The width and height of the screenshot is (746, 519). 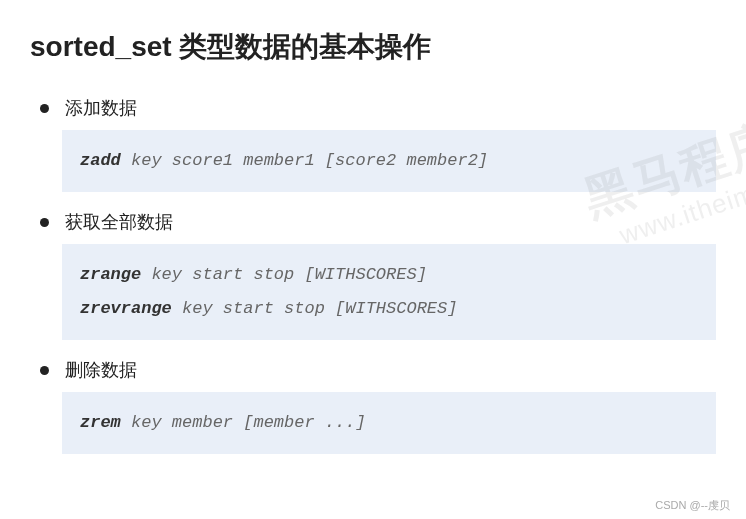 What do you see at coordinates (101, 370) in the screenshot?
I see `section-label: 删除数据` at bounding box center [101, 370].